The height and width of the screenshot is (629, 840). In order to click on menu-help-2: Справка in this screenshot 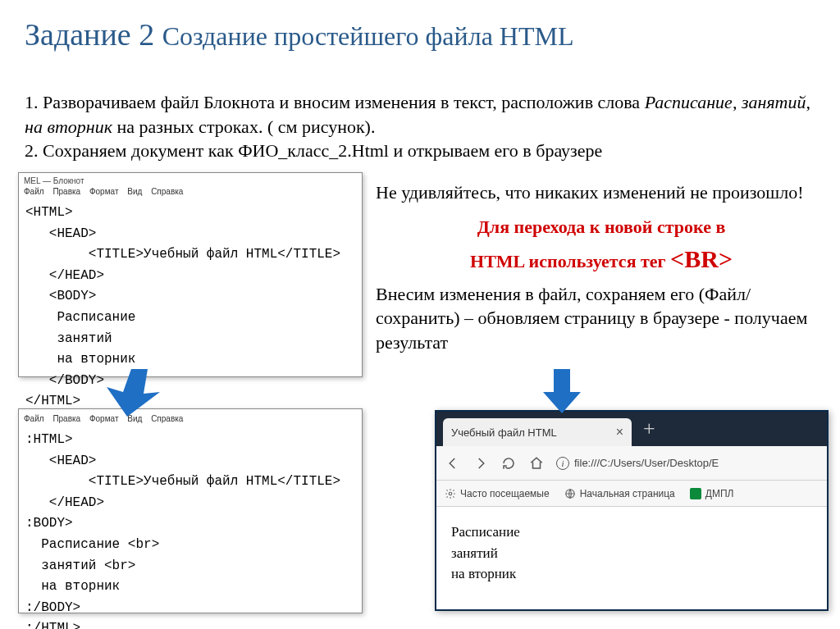, I will do `click(167, 418)`.